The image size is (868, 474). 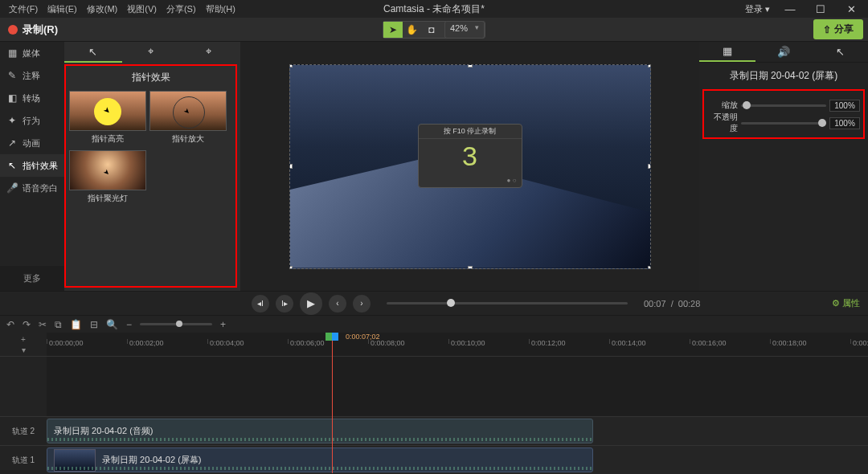 I want to click on playback-slider, so click(x=507, y=304).